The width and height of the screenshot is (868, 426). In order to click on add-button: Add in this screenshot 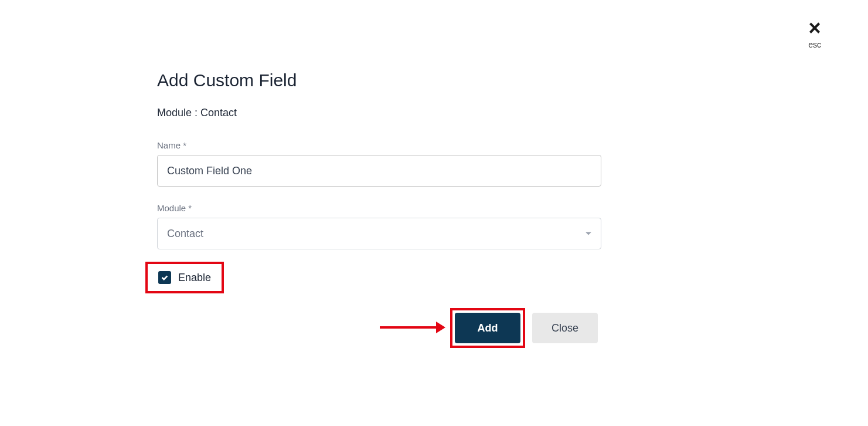, I will do `click(488, 328)`.